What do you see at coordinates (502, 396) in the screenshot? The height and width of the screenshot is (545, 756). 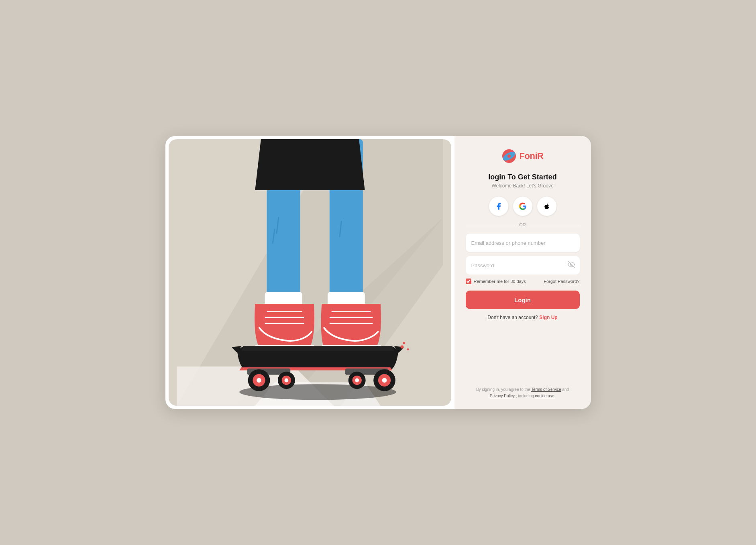 I see `privacy-policy-link: Privacy Policy` at bounding box center [502, 396].